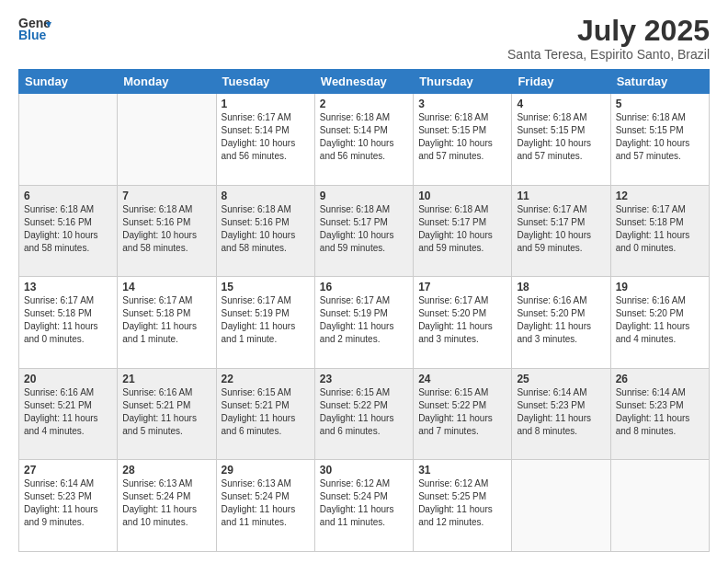 Image resolution: width=728 pixels, height=563 pixels. What do you see at coordinates (68, 470) in the screenshot?
I see `day-number: 27` at bounding box center [68, 470].